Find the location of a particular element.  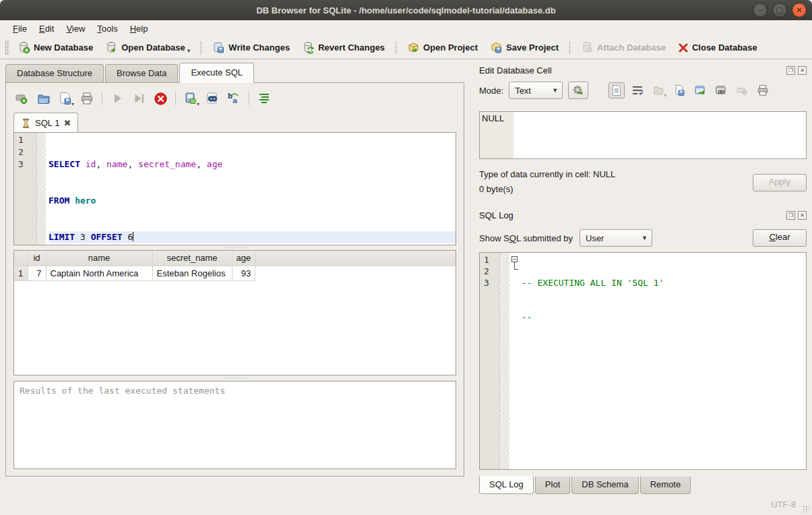

close-button: ✕ is located at coordinates (799, 10).